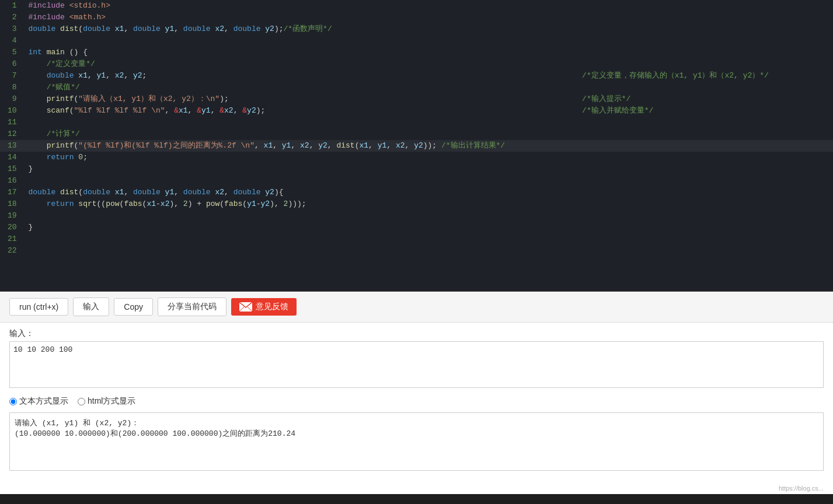 This screenshot has height=504, width=833. I want to click on watermark: https://blog.cs..., so click(417, 488).